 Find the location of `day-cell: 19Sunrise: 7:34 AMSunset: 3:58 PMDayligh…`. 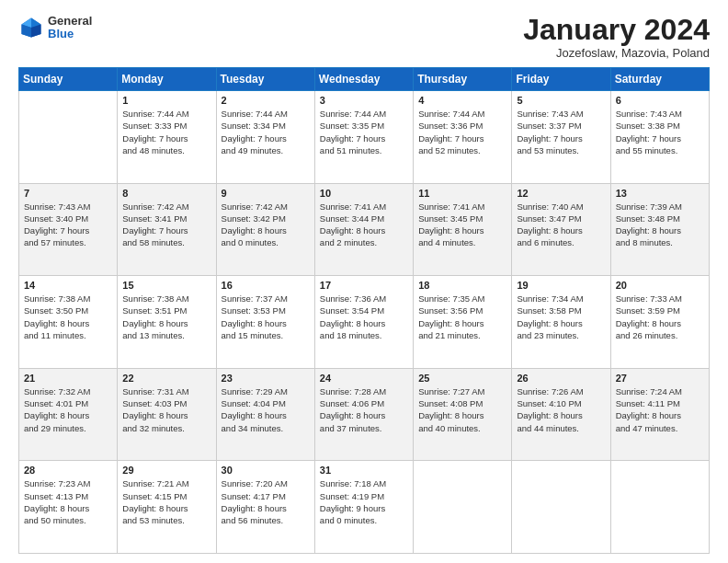

day-cell: 19Sunrise: 7:34 AMSunset: 3:58 PMDayligh… is located at coordinates (561, 322).